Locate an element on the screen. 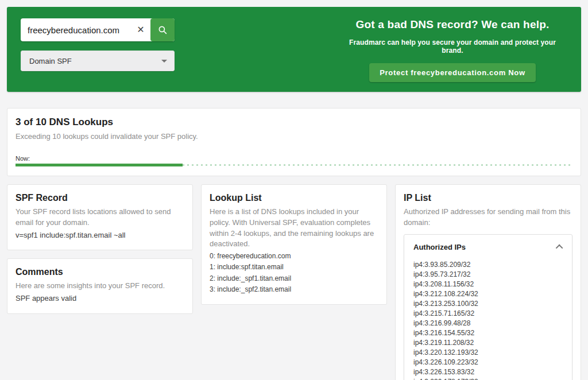  ip-entries: ip4:3.93.85.209/32ip4:3.95.73.217/32ip4:… is located at coordinates (488, 320).